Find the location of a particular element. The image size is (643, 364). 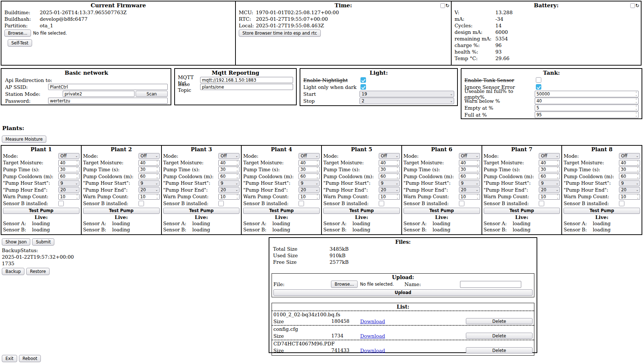

station-mode-input is located at coordinates (98, 94).